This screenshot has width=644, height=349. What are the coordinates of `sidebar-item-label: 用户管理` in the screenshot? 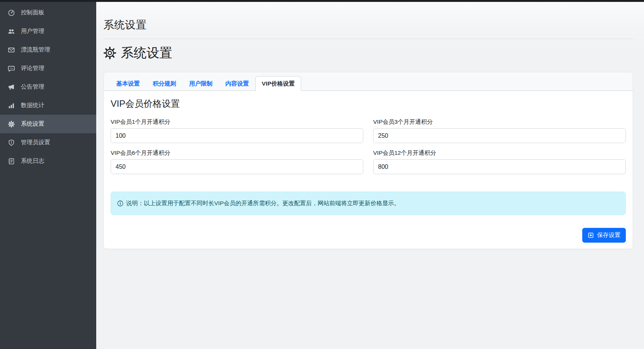 It's located at (33, 31).